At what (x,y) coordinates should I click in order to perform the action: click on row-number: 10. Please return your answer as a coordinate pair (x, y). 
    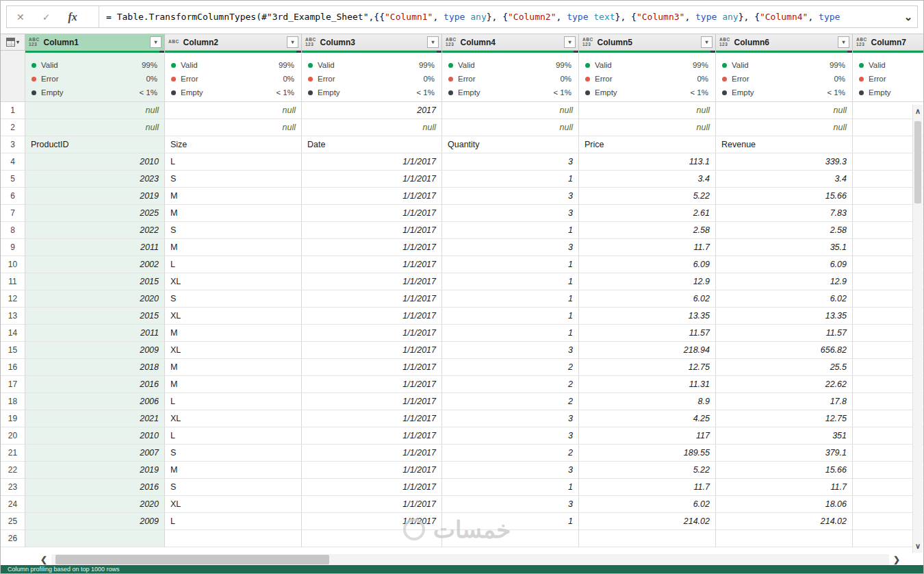
    Looking at the image, I should click on (13, 264).